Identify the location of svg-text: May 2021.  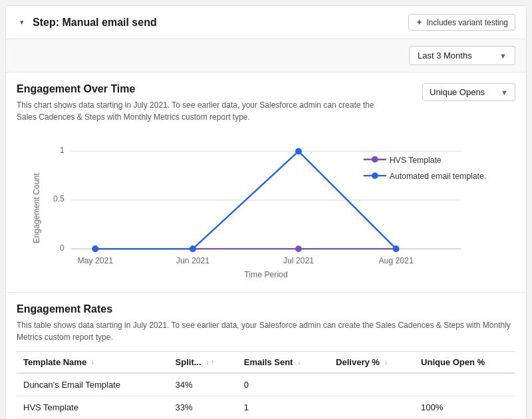
(95, 261).